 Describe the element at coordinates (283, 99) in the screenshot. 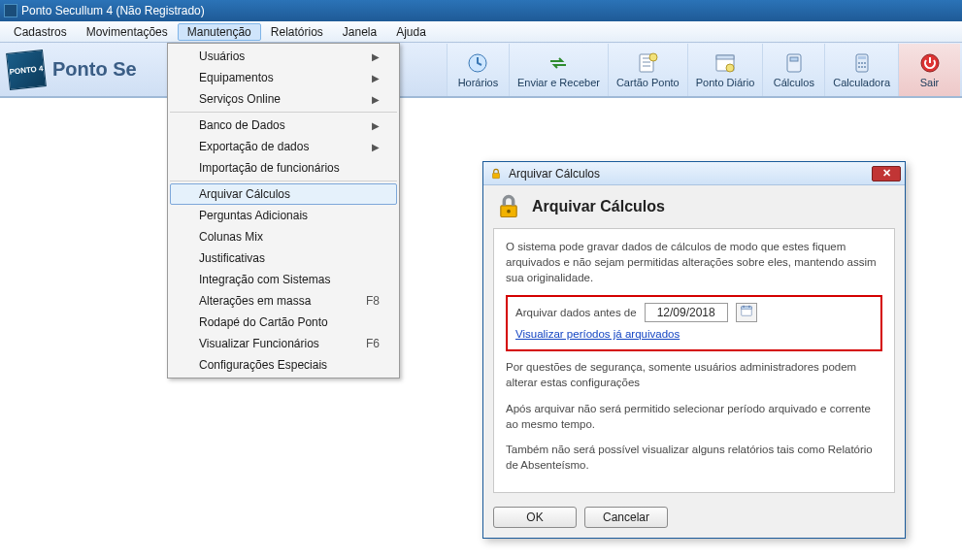

I see `menu-item-servicos-online: Serviços Online ▶` at that location.